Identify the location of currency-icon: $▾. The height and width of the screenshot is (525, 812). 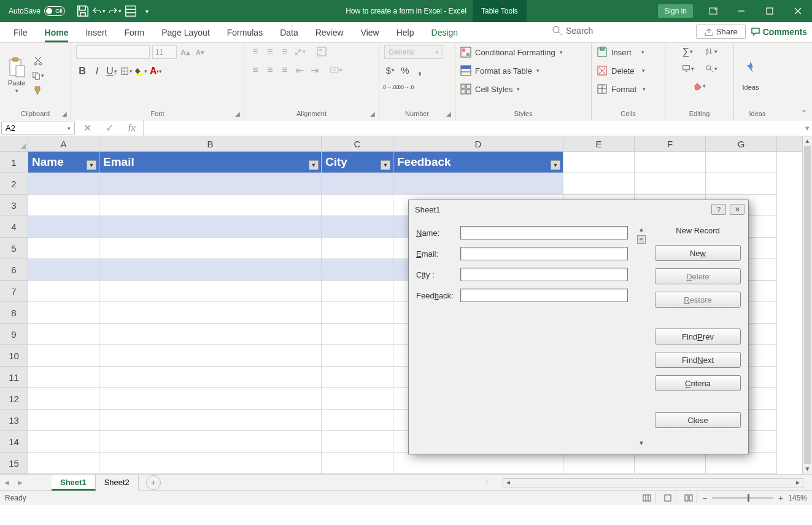
(390, 70).